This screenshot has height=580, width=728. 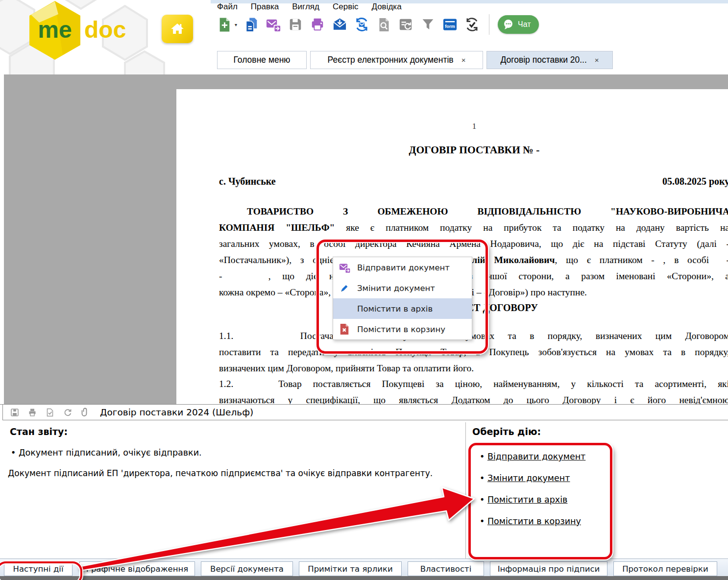 What do you see at coordinates (525, 478) in the screenshot?
I see `action-row: • Змінити документ` at bounding box center [525, 478].